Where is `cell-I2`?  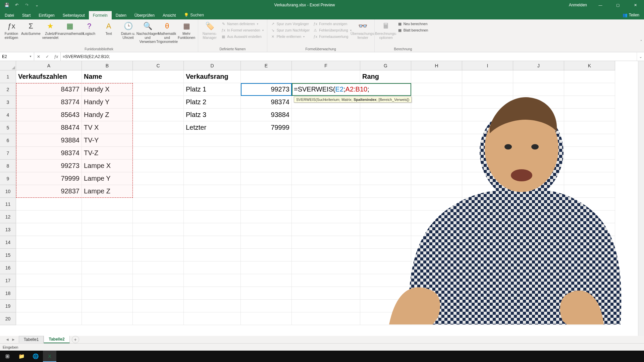 cell-I2 is located at coordinates (488, 89).